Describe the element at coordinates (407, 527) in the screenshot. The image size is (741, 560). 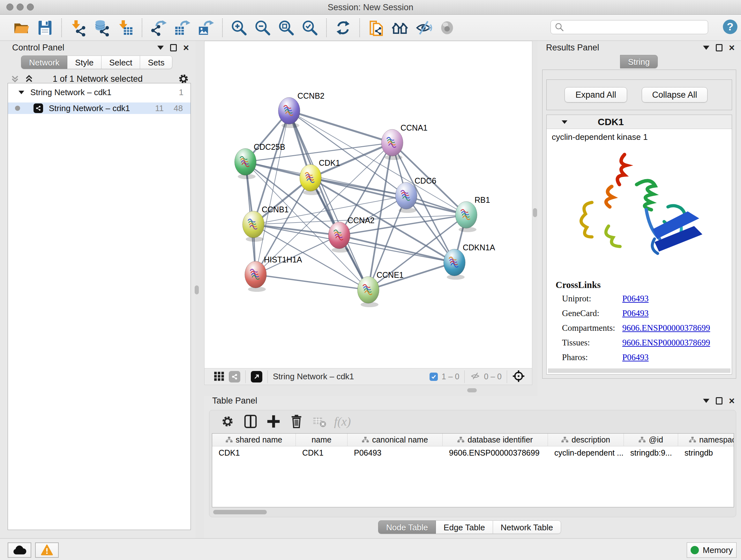
I see `tab-node-table: Node Table` at that location.